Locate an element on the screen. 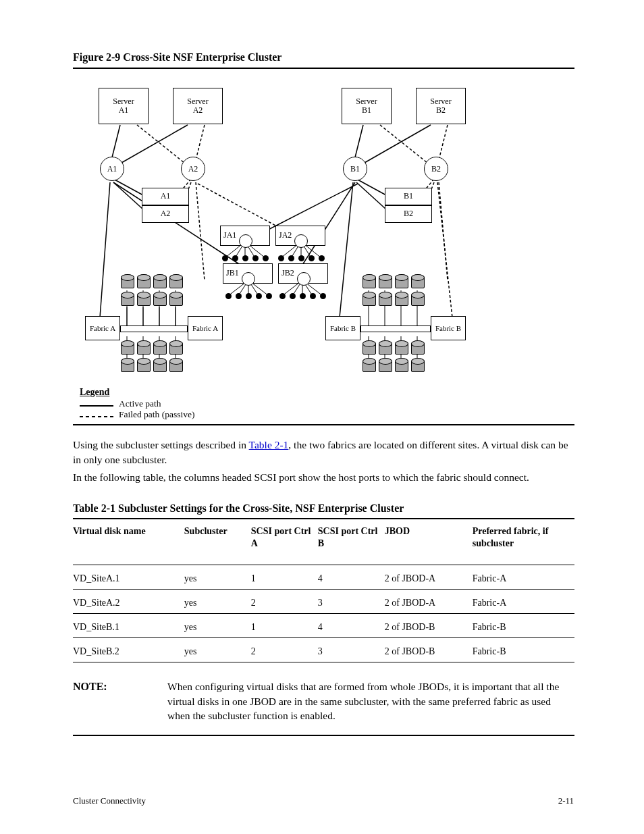 This screenshot has height=834, width=644. fabric-a-label-2: Fabric A is located at coordinates (205, 328).